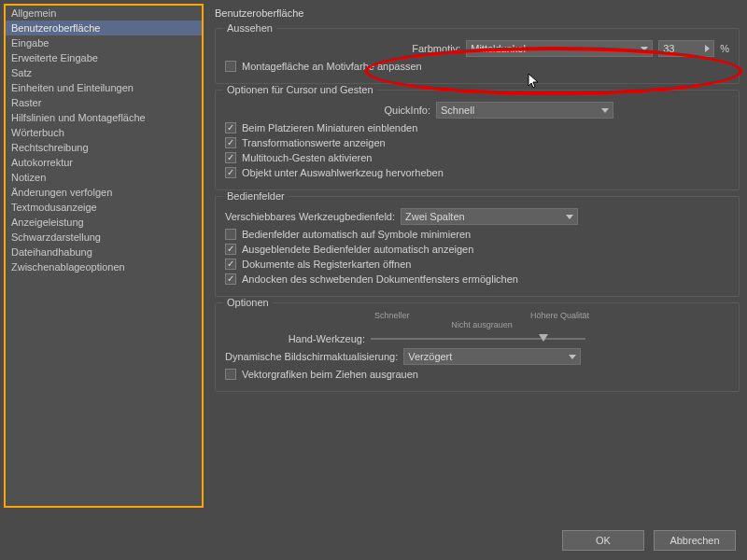 The width and height of the screenshot is (747, 560). I want to click on sidebar-item-hilfslinien-und-montagefläche: Hilfslinien und Montagefläche, so click(104, 118).